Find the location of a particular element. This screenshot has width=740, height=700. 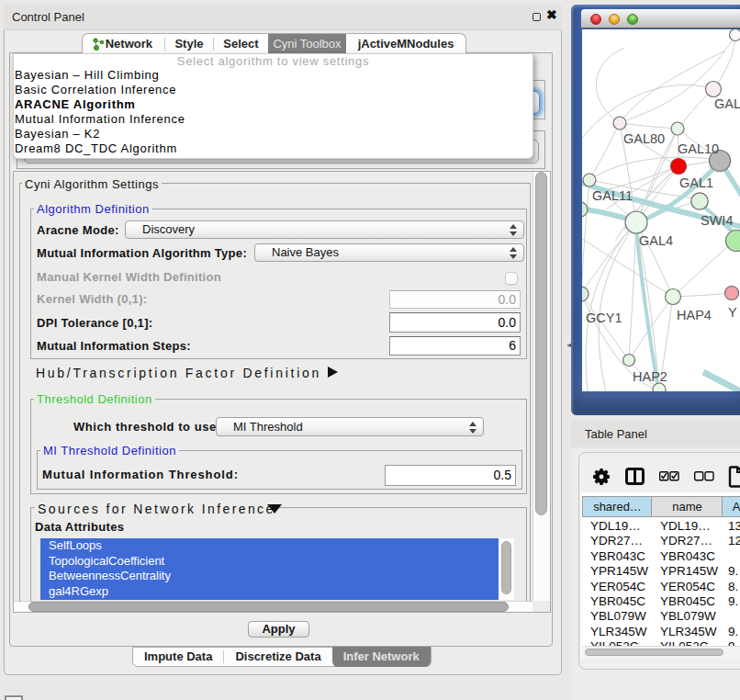

svg-text: GAL4 is located at coordinates (656, 241).